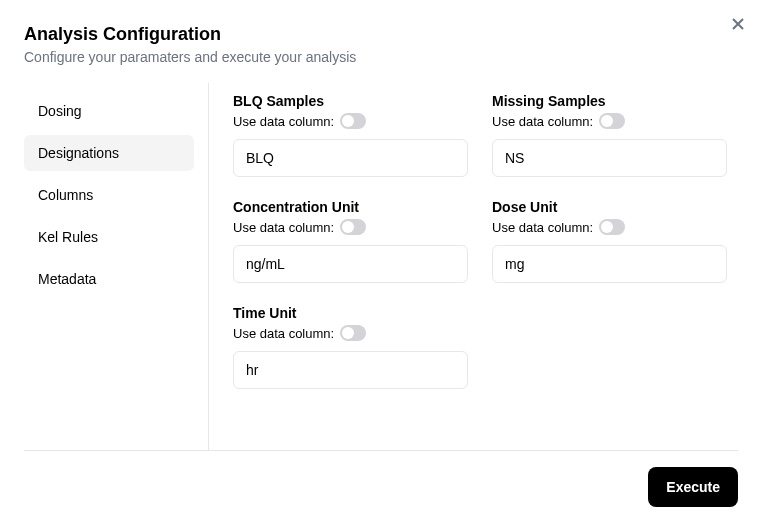  Describe the element at coordinates (109, 279) in the screenshot. I see `sidebar-item-metadata: Metadata` at that location.